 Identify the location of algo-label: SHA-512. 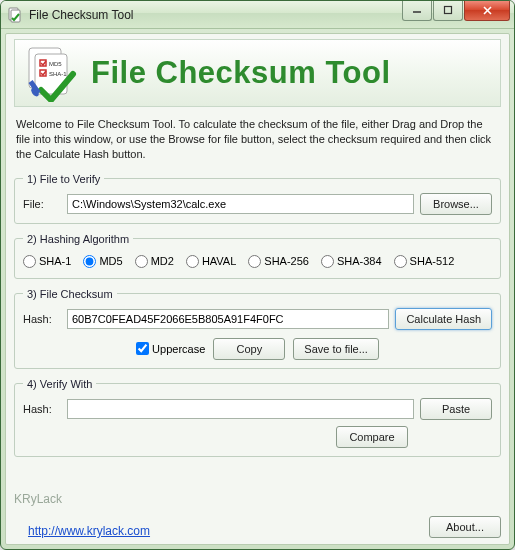
(432, 261).